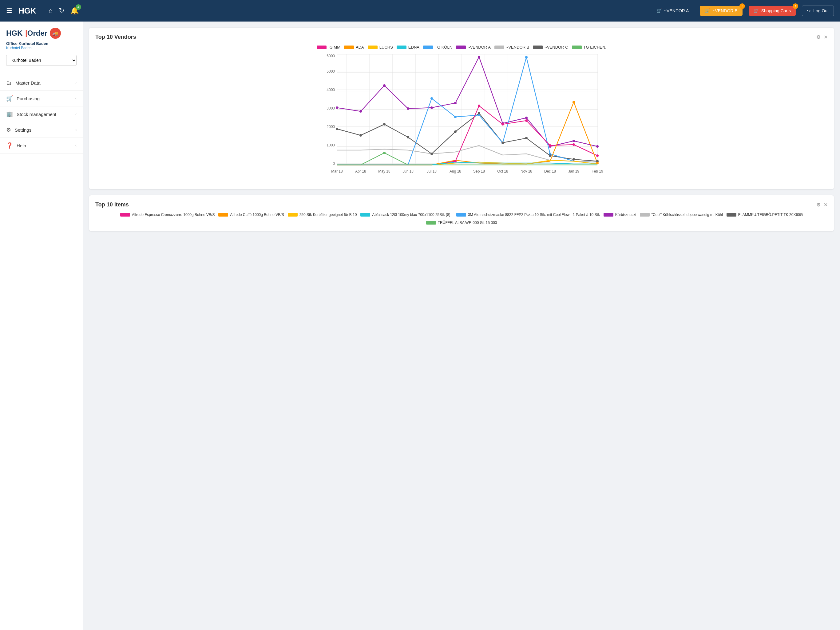 The height and width of the screenshot is (630, 840). I want to click on shopping-cart-icon: 🛒, so click(756, 11).